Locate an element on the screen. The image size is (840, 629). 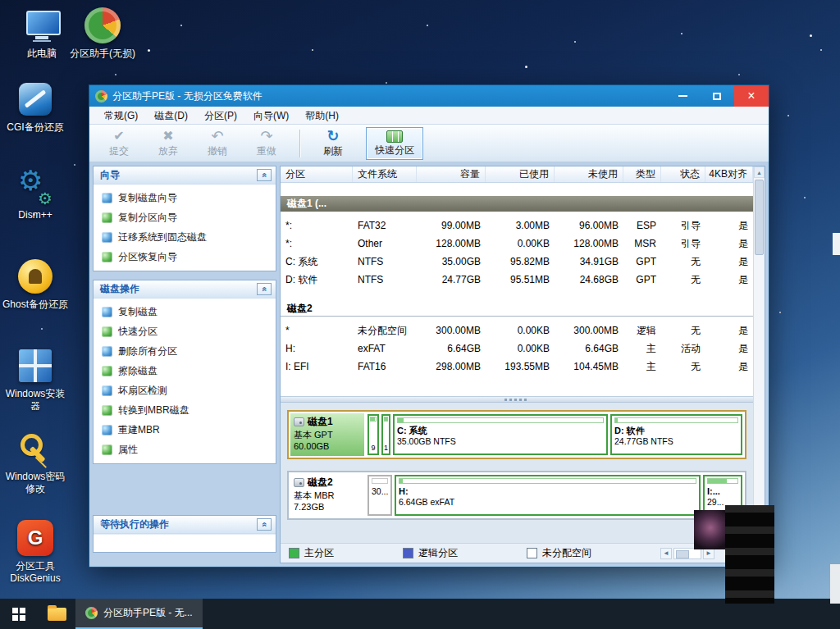
sidebar-item-分区恢复向导: 分区恢复向导 is located at coordinates (185, 257).